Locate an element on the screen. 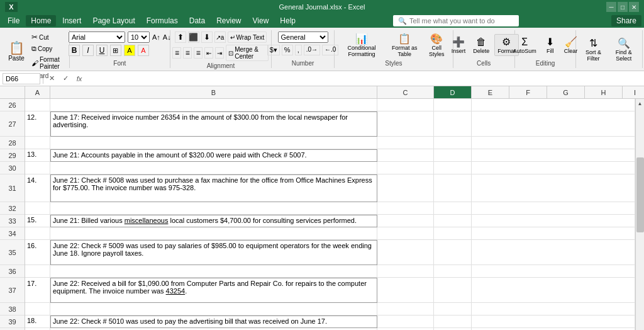 This screenshot has width=644, height=330. cell-c29 is located at coordinates (406, 156).